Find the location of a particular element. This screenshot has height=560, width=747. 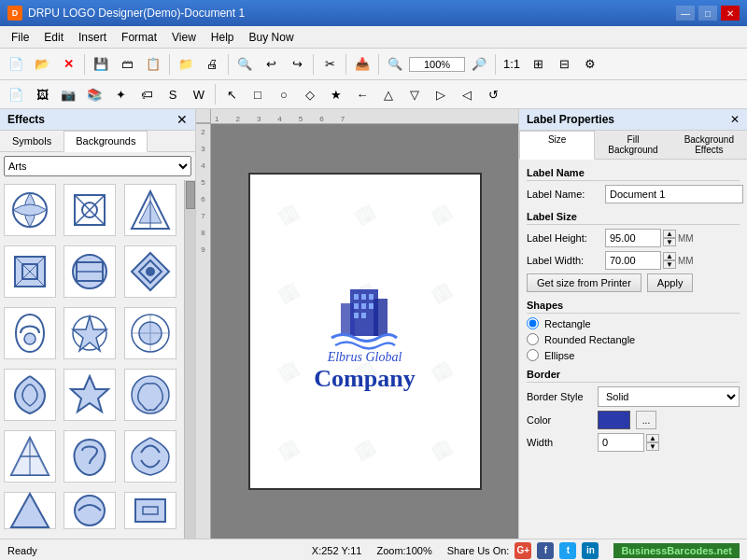

menu-view: View is located at coordinates (184, 37).